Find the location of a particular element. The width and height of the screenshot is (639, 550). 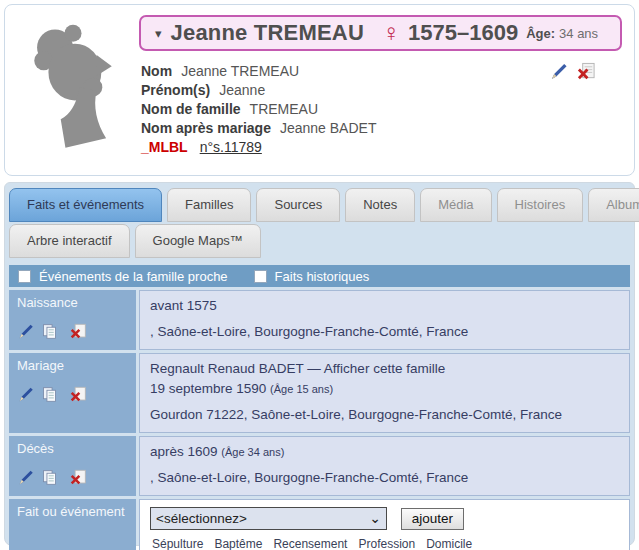

fact-row-death: Décès après 1609 (Âge 34 ans) , Saône-et… is located at coordinates (320, 466).